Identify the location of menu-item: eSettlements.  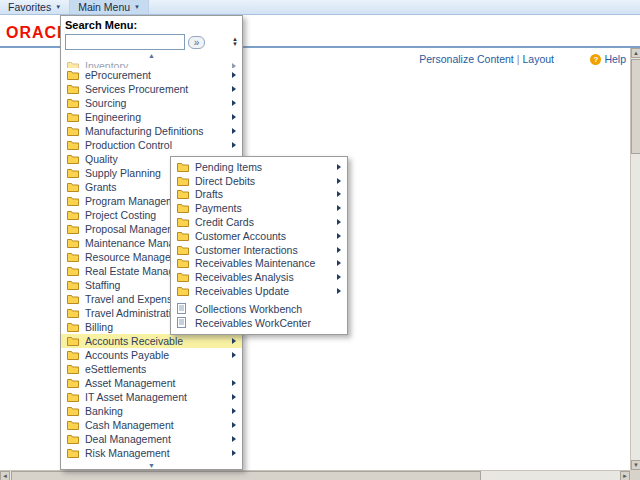
(152, 369).